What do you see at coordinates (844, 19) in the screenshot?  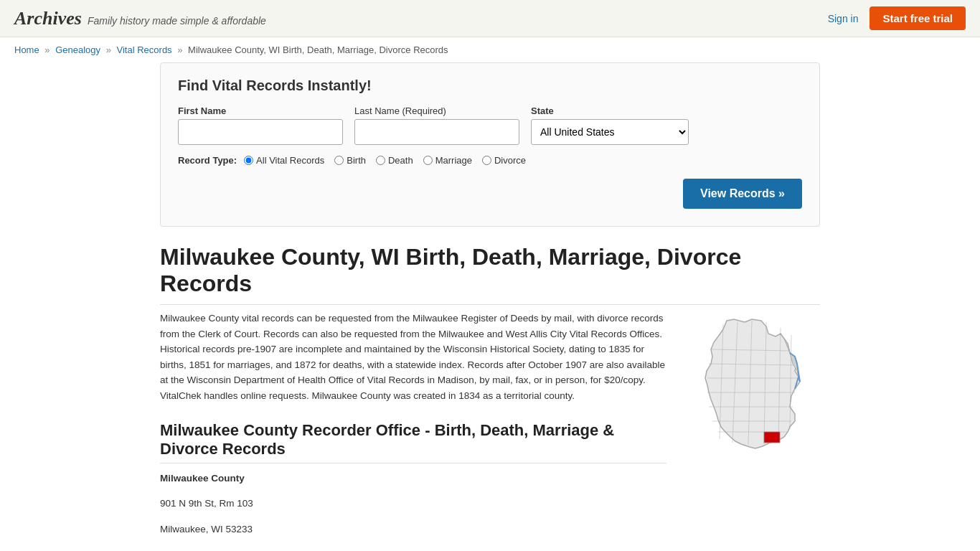 I see `sign-in-link: Sign in` at bounding box center [844, 19].